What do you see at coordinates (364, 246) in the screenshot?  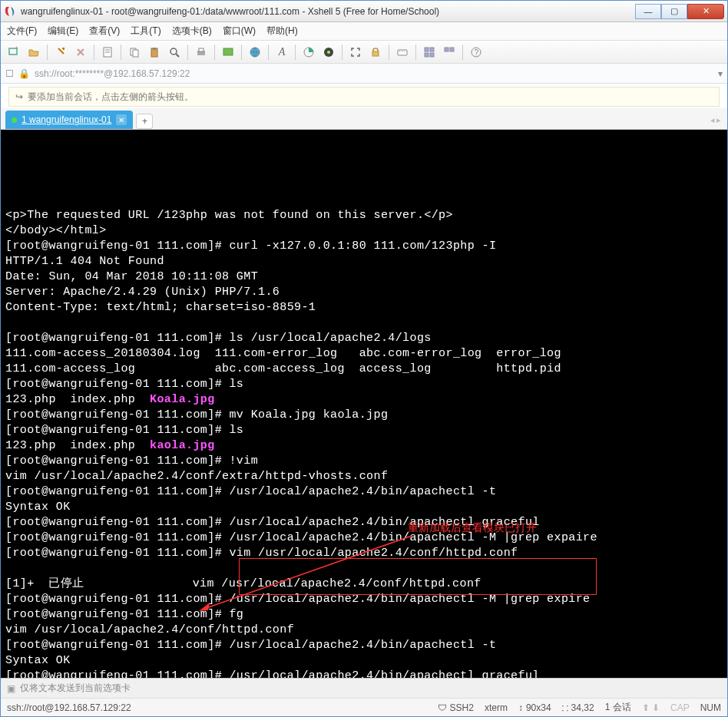 I see `terminal-line: [root@wangruifeng-01 111.com]# curl -x12…` at bounding box center [364, 246].